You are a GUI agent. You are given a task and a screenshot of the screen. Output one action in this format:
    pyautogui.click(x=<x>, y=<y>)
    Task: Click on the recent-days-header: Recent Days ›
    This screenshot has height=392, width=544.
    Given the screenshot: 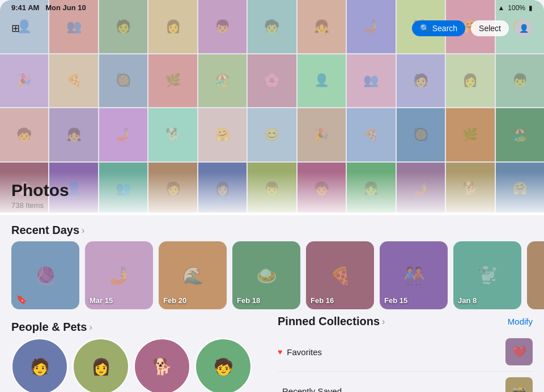 What is the action you would take?
    pyautogui.click(x=272, y=230)
    